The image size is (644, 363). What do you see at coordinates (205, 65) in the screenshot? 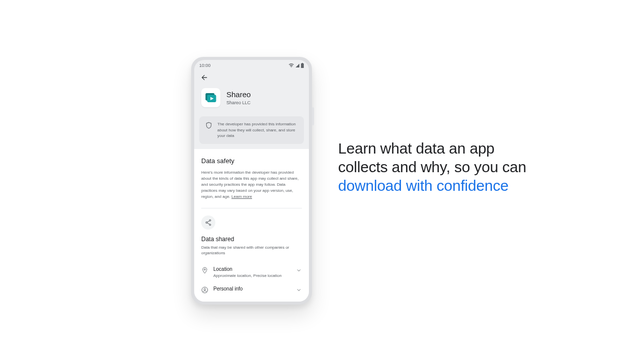
I see `status-time: 10:00` at bounding box center [205, 65].